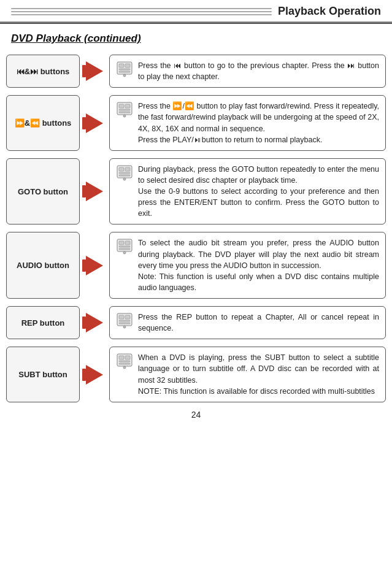 The height and width of the screenshot is (587, 392). I want to click on row-goto-button: GOTO button During playback, press the G…, so click(196, 191).